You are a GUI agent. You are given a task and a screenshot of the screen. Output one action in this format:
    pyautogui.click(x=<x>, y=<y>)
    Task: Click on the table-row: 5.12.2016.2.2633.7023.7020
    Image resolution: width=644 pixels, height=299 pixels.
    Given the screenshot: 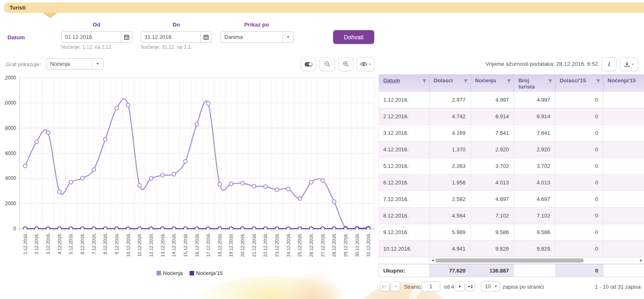 What is the action you would take?
    pyautogui.click(x=512, y=166)
    